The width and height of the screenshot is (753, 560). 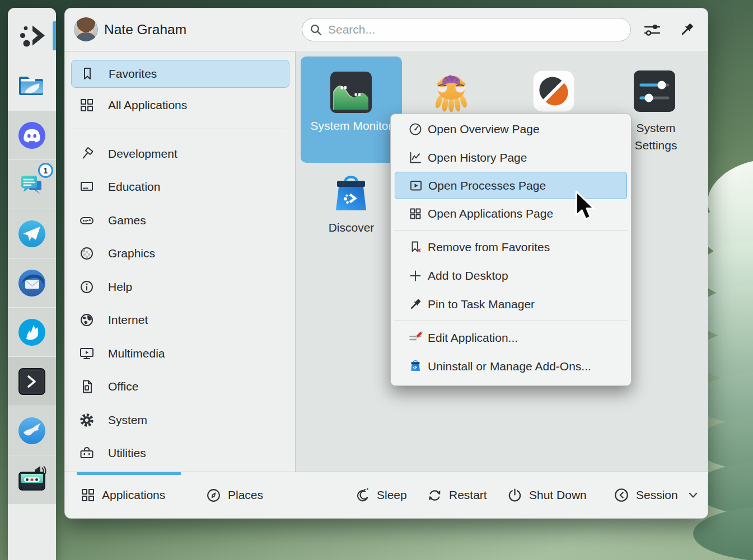 I want to click on discover-icon, so click(x=351, y=194).